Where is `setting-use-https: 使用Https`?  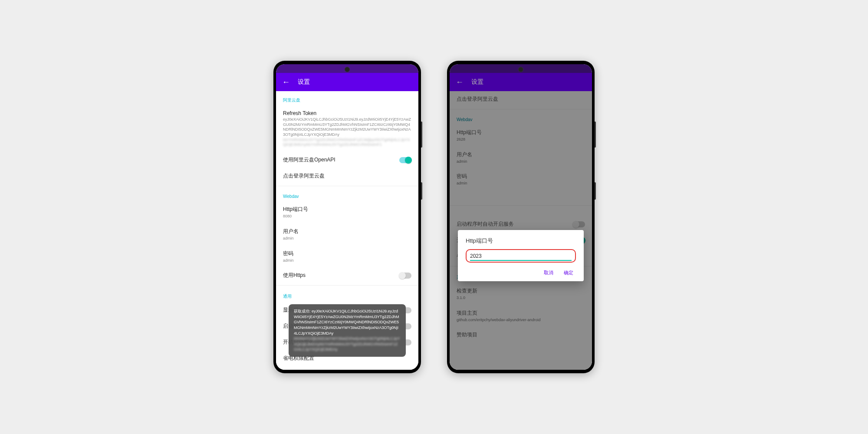
setting-use-https: 使用Https is located at coordinates (347, 275).